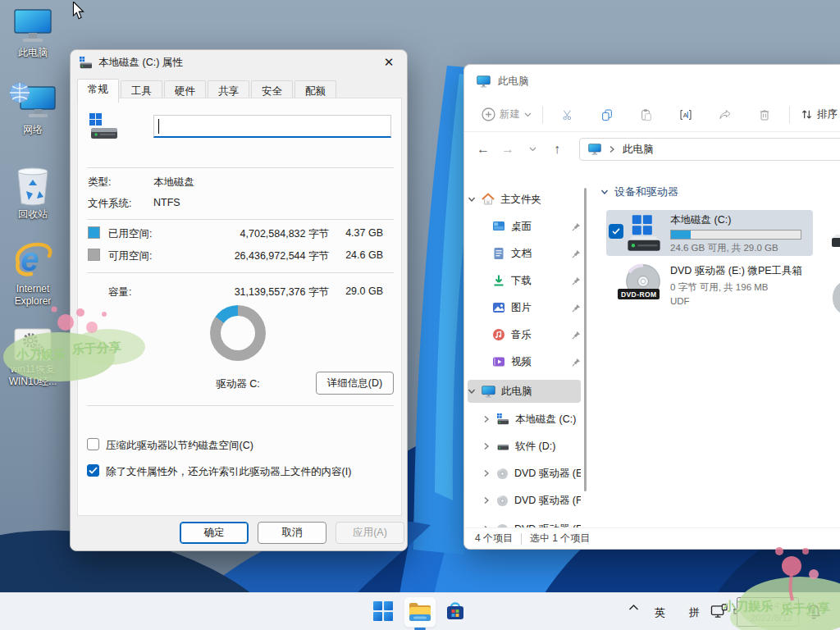 The height and width of the screenshot is (630, 840). I want to click on home-icon, so click(488, 199).